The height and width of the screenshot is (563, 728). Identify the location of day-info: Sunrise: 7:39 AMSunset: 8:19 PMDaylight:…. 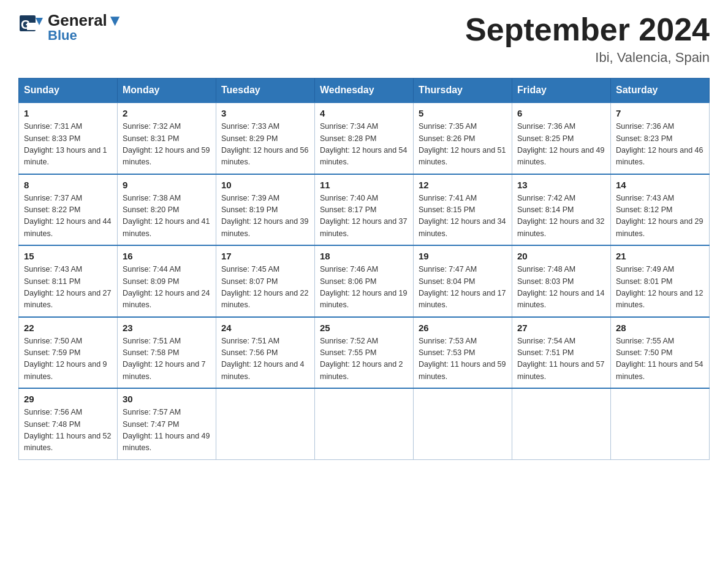
(265, 216).